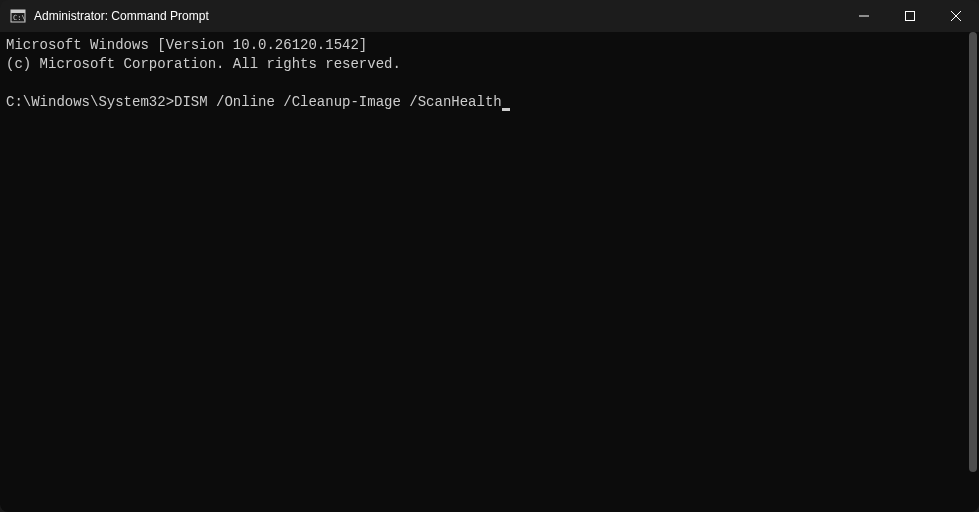 The height and width of the screenshot is (512, 979). What do you see at coordinates (204, 64) in the screenshot?
I see `copyright-line: (c) Microsoft Corporation. All rights re…` at bounding box center [204, 64].